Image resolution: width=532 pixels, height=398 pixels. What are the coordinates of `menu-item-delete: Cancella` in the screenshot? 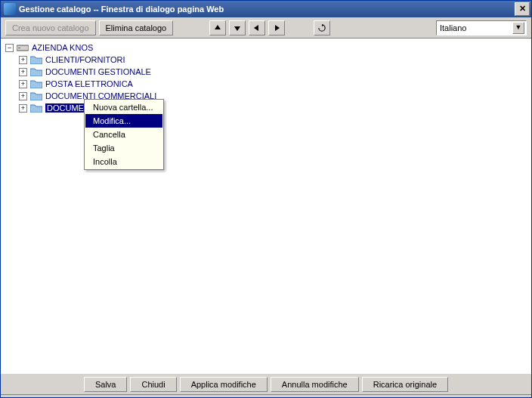 It's located at (124, 134).